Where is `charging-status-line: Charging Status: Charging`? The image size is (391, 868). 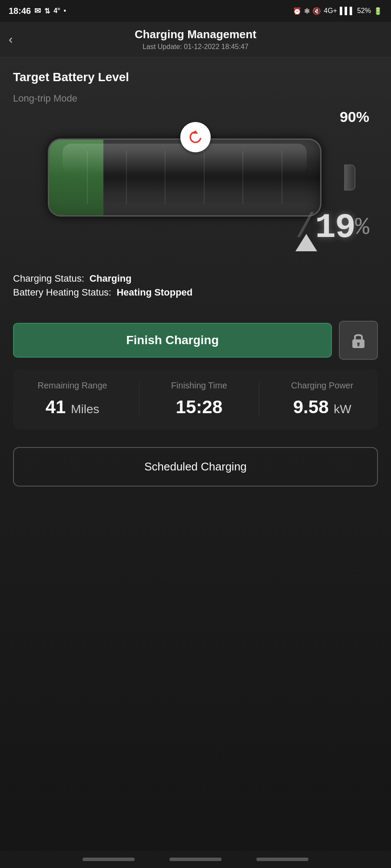
charging-status-line: Charging Status: Charging is located at coordinates (103, 279).